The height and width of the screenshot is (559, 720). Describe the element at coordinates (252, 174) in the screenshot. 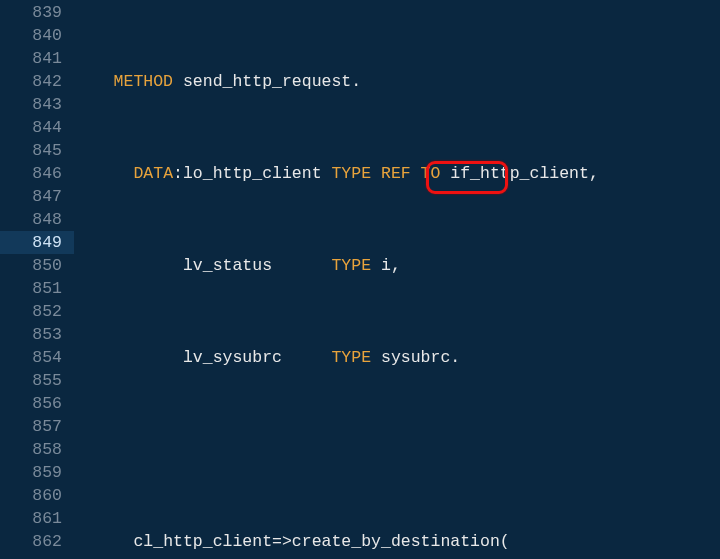

I see `variable: lo_http_client` at that location.